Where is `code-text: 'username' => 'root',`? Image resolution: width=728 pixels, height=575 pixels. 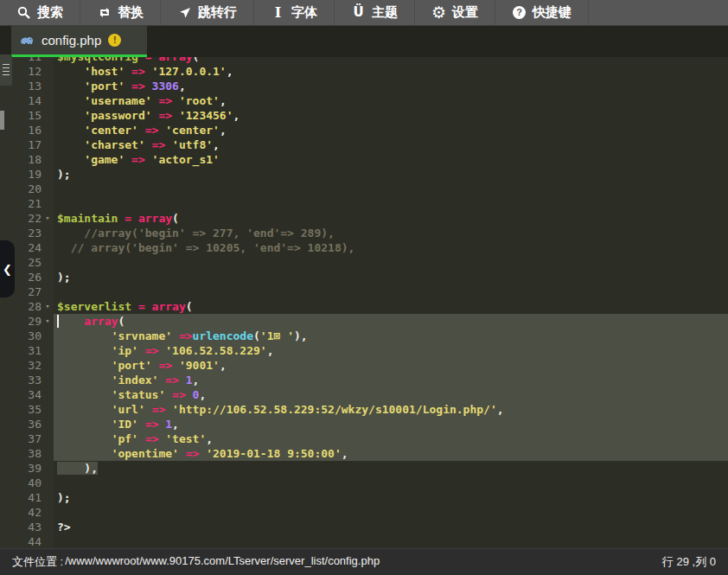 code-text: 'username' => 'root', is located at coordinates (391, 100).